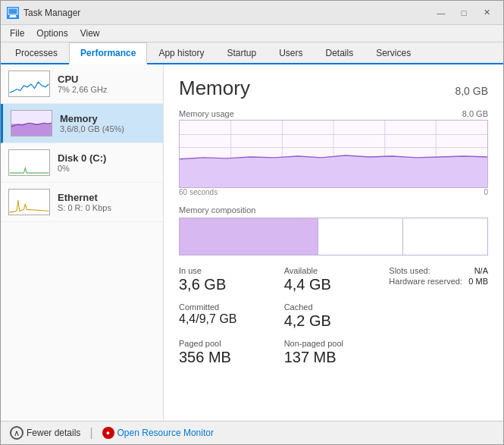 Image resolution: width=504 pixels, height=445 pixels. I want to click on memory-info: Memory 3,6/8,0 GB (45%), so click(108, 123).